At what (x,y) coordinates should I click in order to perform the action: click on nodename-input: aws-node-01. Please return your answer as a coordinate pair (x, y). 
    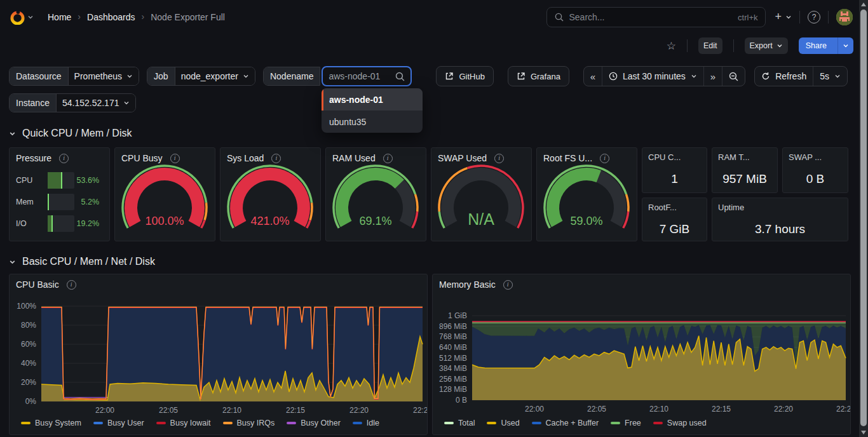
    Looking at the image, I should click on (367, 76).